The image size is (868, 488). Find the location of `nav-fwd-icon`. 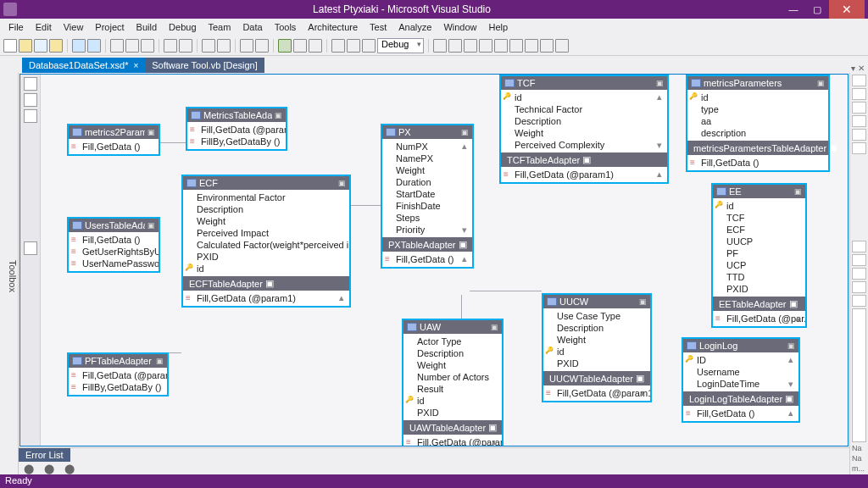

nav-fwd-icon is located at coordinates (262, 46).